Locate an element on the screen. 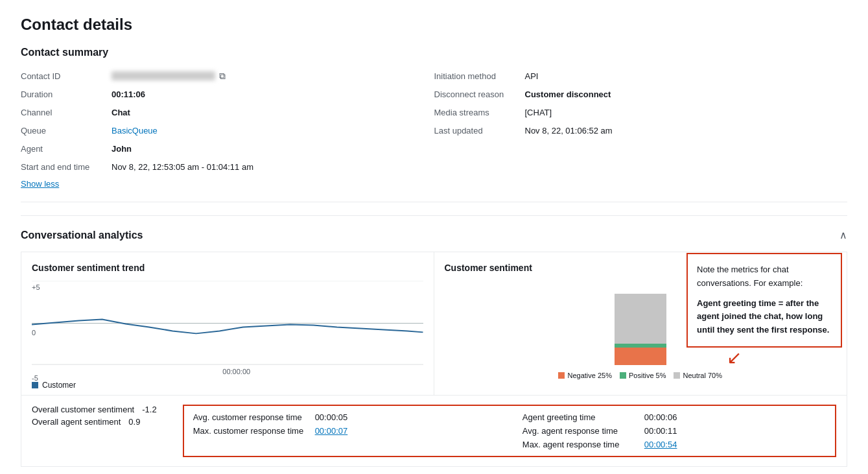  avg-agent-response-value: 00:00:11 is located at coordinates (661, 431).